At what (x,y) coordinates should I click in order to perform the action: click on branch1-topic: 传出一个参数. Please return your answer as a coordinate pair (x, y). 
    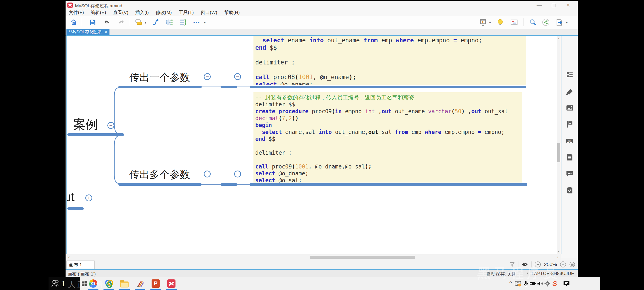
    Looking at the image, I should click on (160, 78).